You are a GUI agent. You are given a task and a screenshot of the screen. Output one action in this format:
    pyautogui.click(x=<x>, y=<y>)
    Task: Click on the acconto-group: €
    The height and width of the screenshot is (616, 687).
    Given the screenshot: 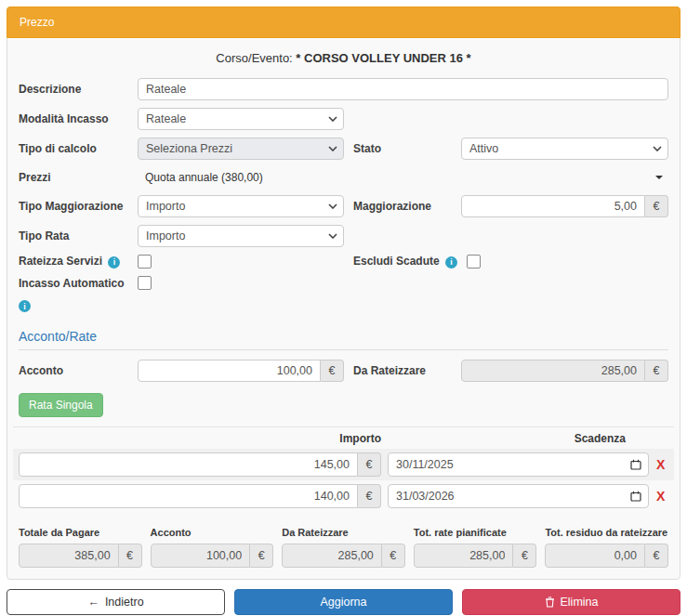 What is the action you would take?
    pyautogui.click(x=241, y=371)
    